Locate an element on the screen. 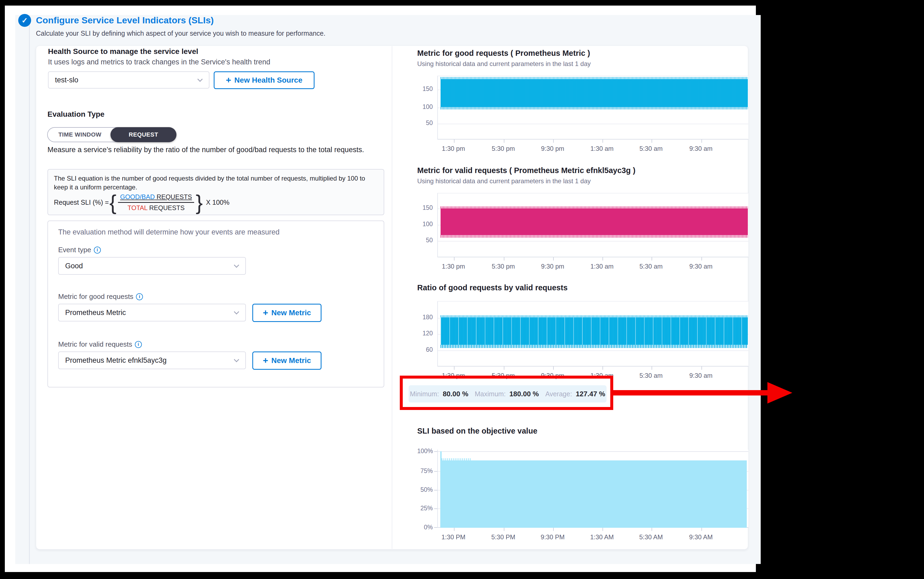 The width and height of the screenshot is (924, 579). valid-metric-label: Metric for valid requests i is located at coordinates (100, 344).